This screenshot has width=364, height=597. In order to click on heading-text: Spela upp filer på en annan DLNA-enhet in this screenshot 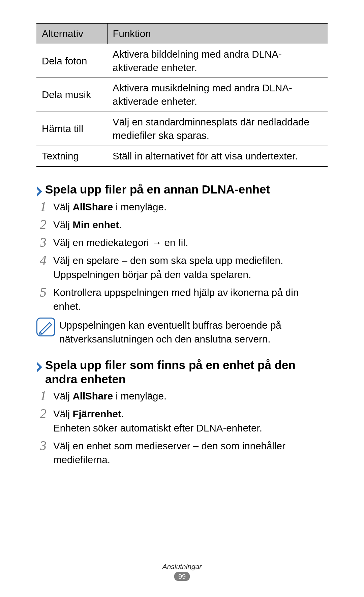, I will do `click(158, 189)`.